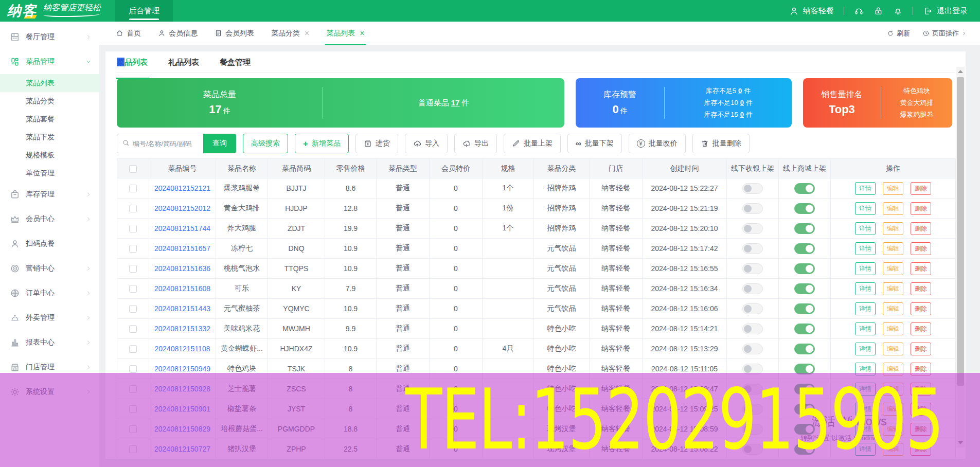  Describe the element at coordinates (426, 143) in the screenshot. I see `toolbar-button: 导入` at that location.